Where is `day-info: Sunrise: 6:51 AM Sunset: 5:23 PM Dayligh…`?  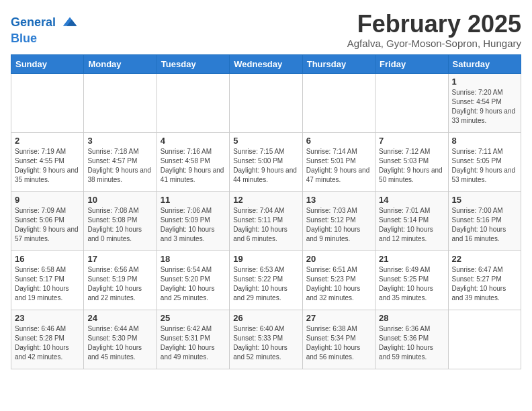
day-info: Sunrise: 6:51 AM Sunset: 5:23 PM Dayligh… is located at coordinates (339, 284).